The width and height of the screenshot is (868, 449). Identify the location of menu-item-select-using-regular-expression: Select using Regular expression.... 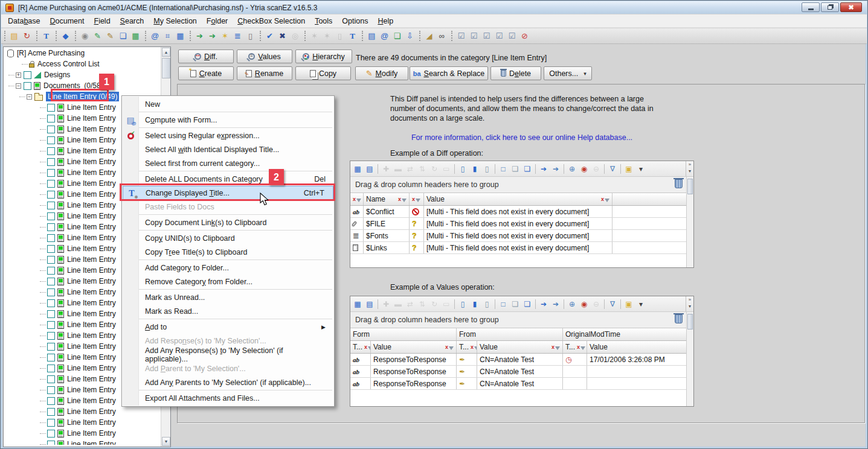
(228, 135).